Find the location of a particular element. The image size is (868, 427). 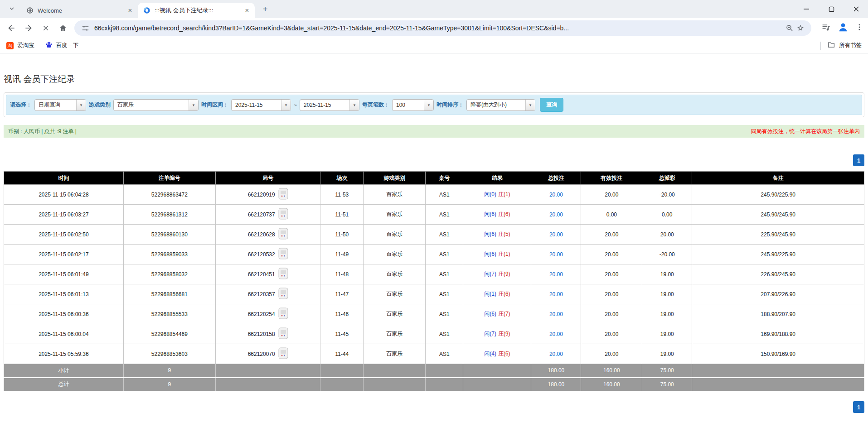

forward-button is located at coordinates (29, 28).